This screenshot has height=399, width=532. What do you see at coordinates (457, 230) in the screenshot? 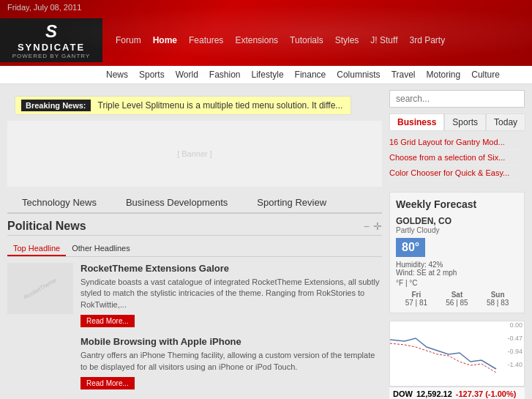
I see `forecast-desc: Partly Cloudy` at bounding box center [457, 230].